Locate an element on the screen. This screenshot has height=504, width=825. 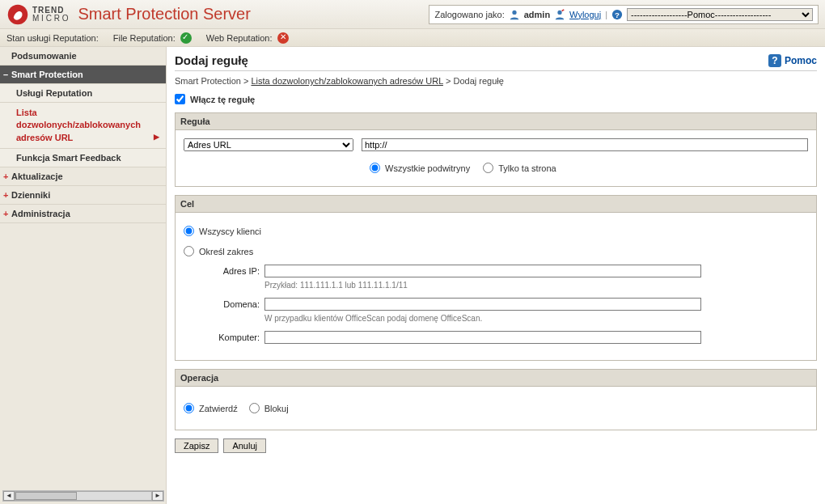
action-block-option: Blokuj is located at coordinates (269, 408).